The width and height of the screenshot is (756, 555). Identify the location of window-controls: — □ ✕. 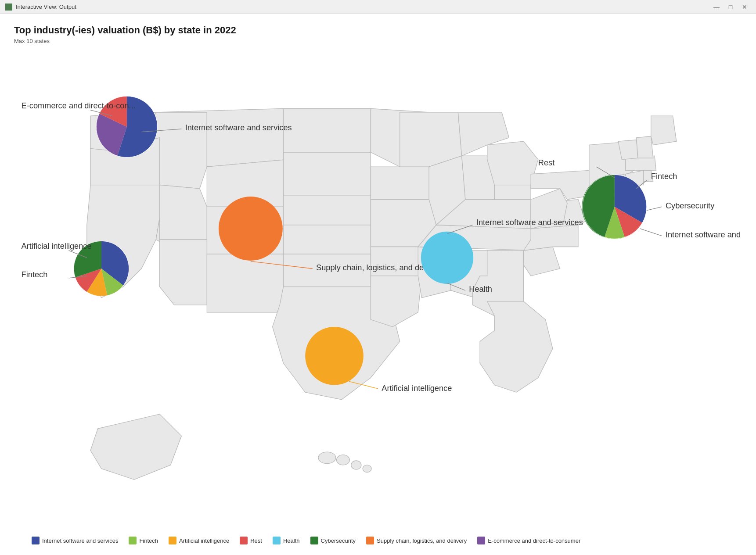
(731, 7).